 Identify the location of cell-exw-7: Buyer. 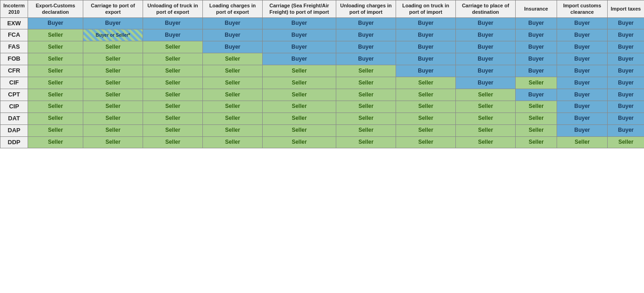
(486, 23).